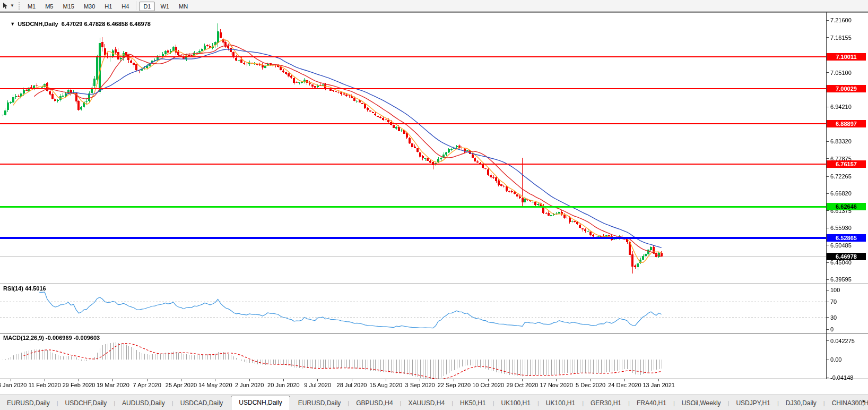 The height and width of the screenshot is (410, 868). Describe the element at coordinates (488, 385) in the screenshot. I see `date-axis-label: 10 Oct 2020` at that location.